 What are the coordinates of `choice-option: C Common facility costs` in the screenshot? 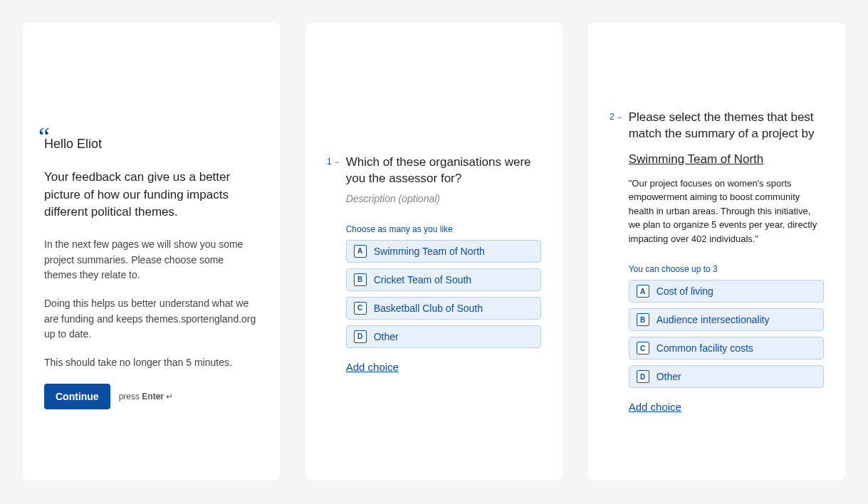 It's located at (726, 348).